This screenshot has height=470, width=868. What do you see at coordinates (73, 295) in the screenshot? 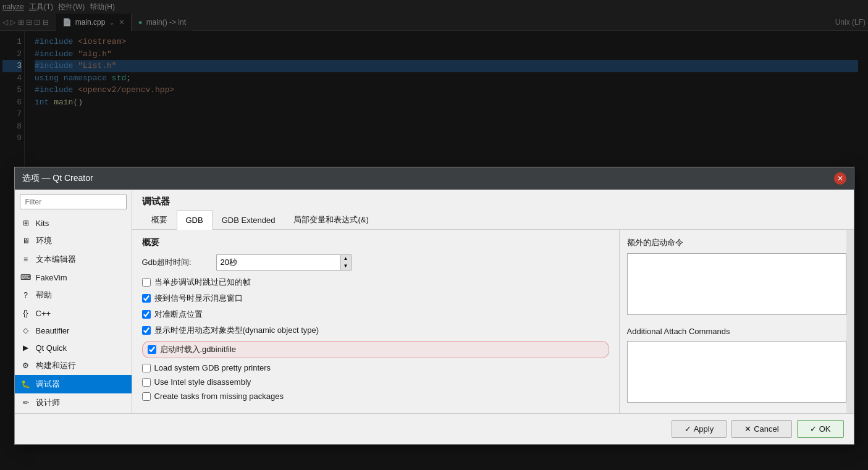
I see `sidebar-item-help: ? 帮助` at bounding box center [73, 295].